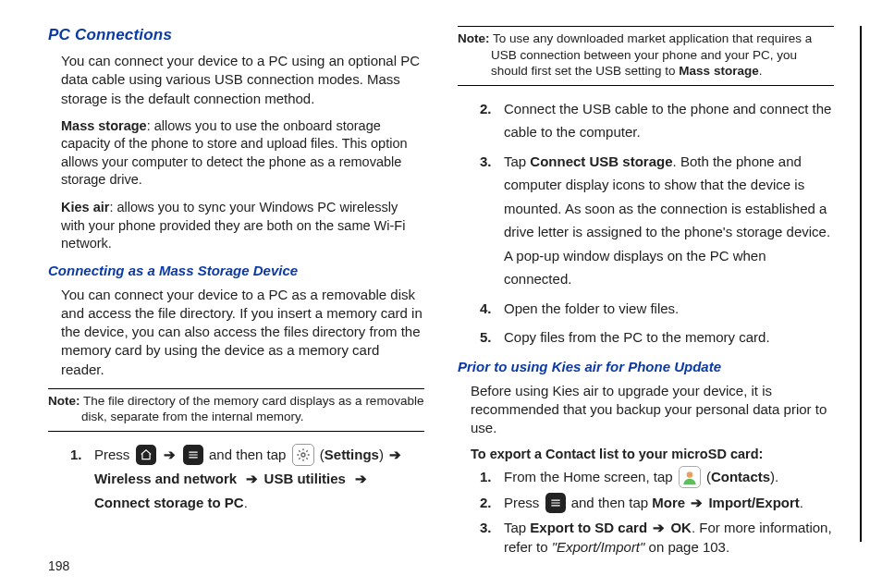 This screenshot has height=588, width=882. What do you see at coordinates (718, 70) in the screenshot?
I see `mass-storage-bold: Mass storage` at bounding box center [718, 70].